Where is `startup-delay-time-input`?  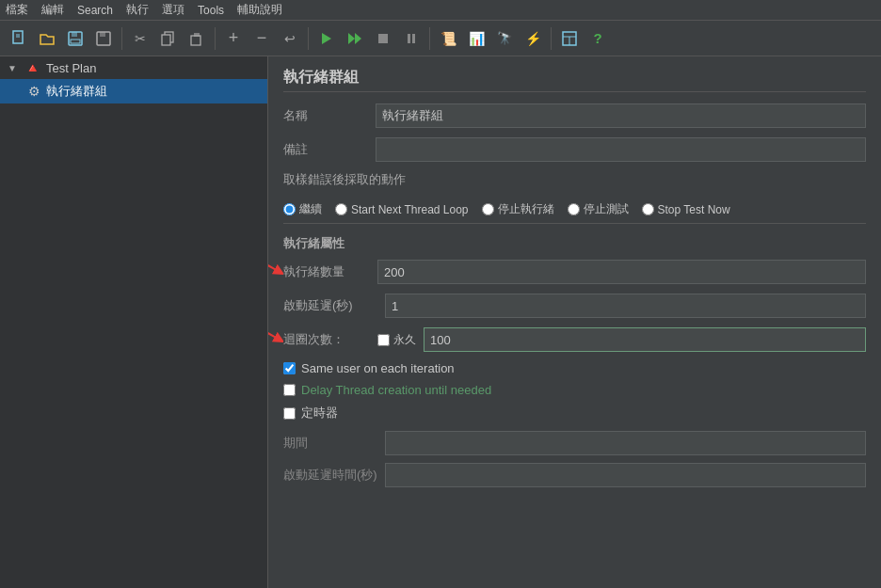
startup-delay-time-input is located at coordinates (625, 475).